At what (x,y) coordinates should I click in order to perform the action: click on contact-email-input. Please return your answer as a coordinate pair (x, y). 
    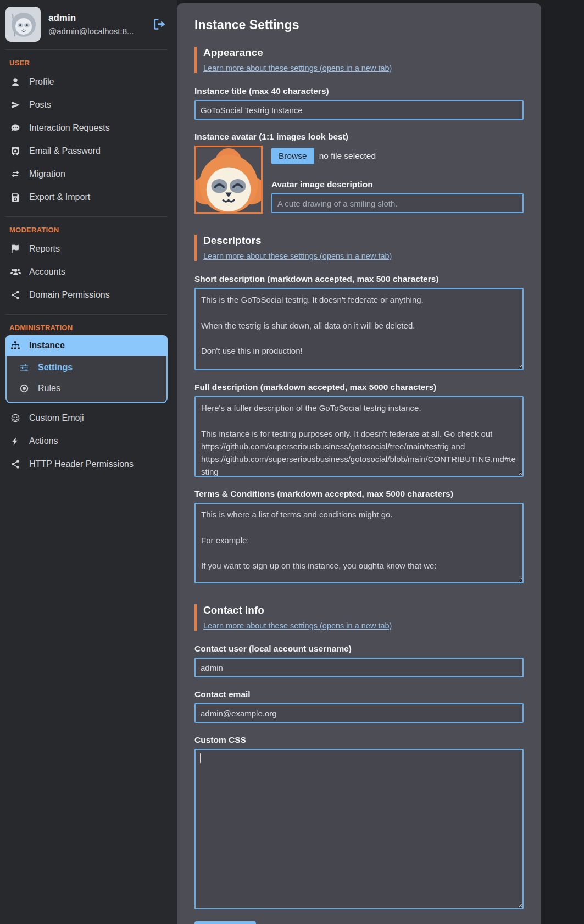
    Looking at the image, I should click on (359, 713).